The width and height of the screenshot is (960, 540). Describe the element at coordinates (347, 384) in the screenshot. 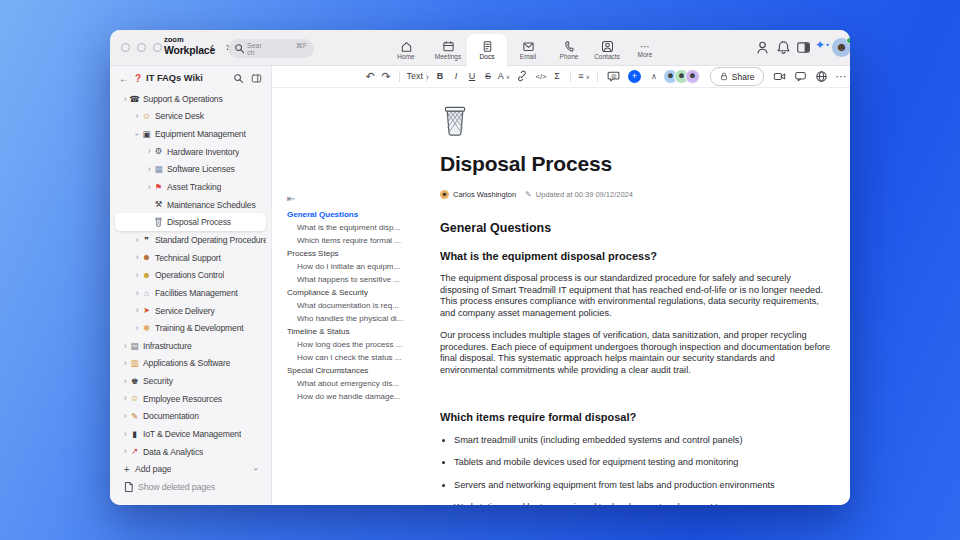

I see `toc-item: What about emergency dis...` at that location.